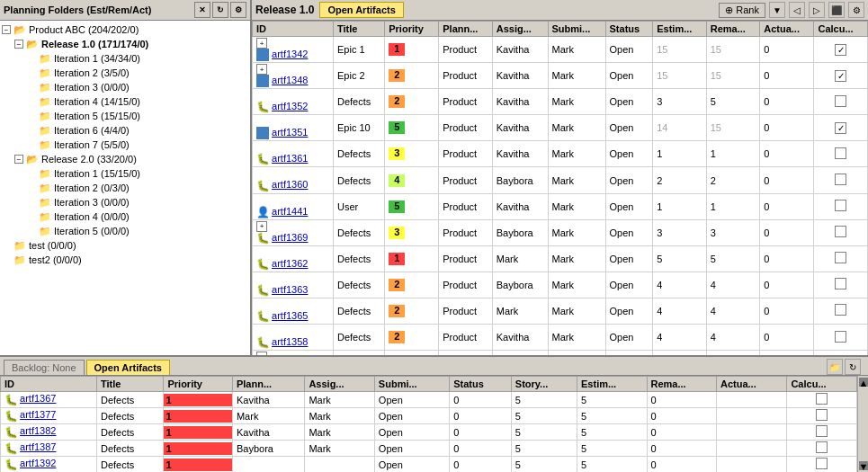 Image resolution: width=868 pixels, height=472 pixels. What do you see at coordinates (290, 211) in the screenshot?
I see `artifact-id: artf1441` at bounding box center [290, 211].